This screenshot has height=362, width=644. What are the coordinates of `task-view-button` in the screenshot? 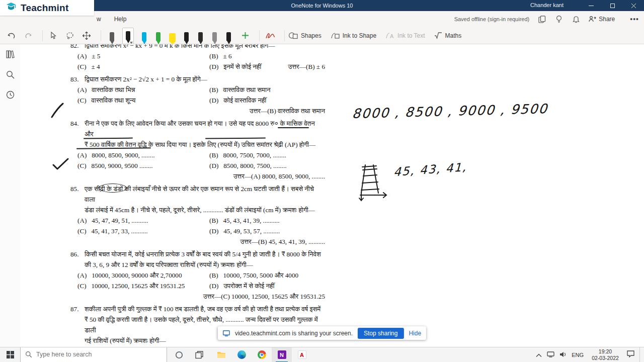 It's located at (199, 355).